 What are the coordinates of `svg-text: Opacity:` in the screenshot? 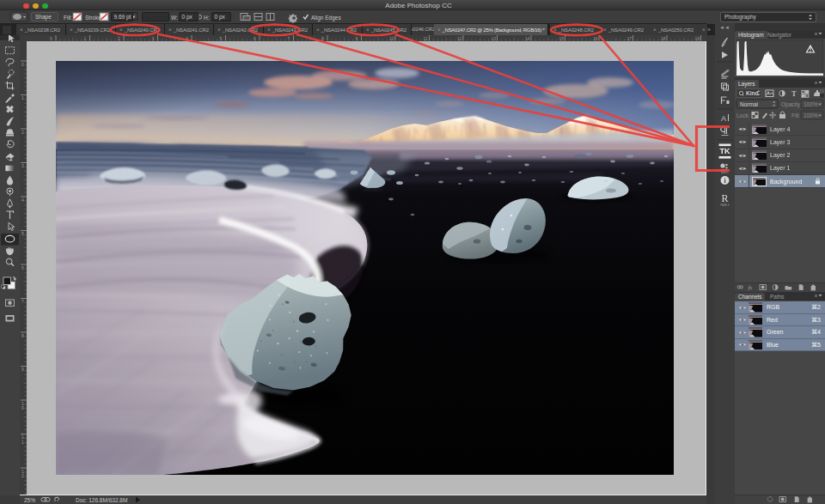 It's located at (791, 105).